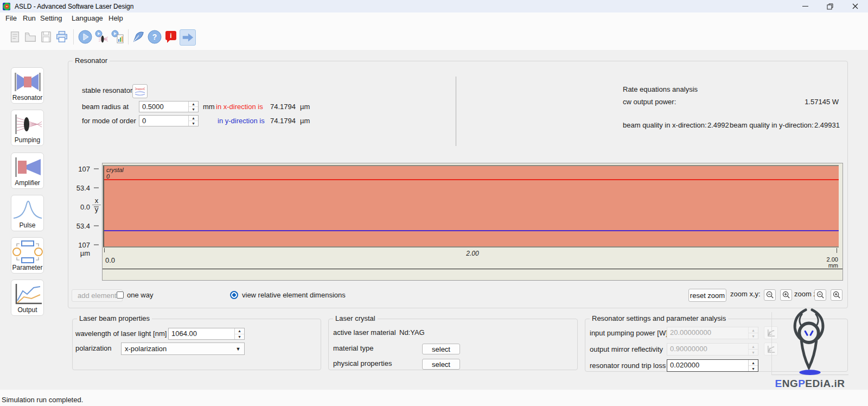  Describe the element at coordinates (353, 348) in the screenshot. I see `material-type-label: material type` at that location.